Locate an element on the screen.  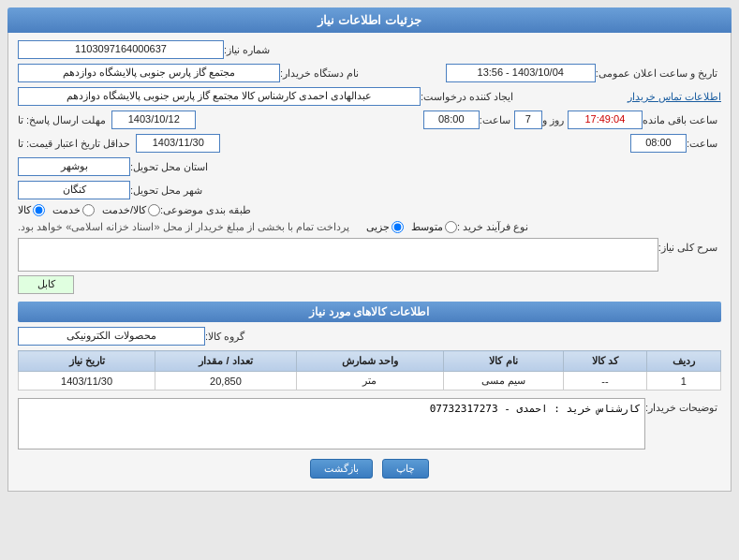
group-kala-row: گروه کالا: محصولات الکترونیکی is located at coordinates (369, 336).